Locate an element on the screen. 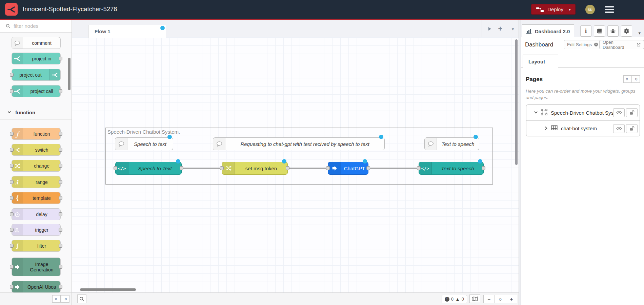 The image size is (644, 305). palette-node-project-call: project call is located at coordinates (36, 91).